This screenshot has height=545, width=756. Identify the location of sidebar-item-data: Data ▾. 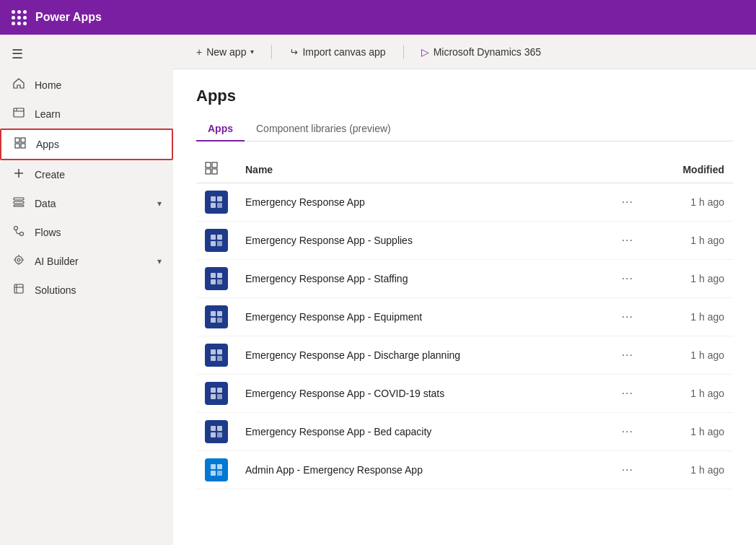
(87, 204).